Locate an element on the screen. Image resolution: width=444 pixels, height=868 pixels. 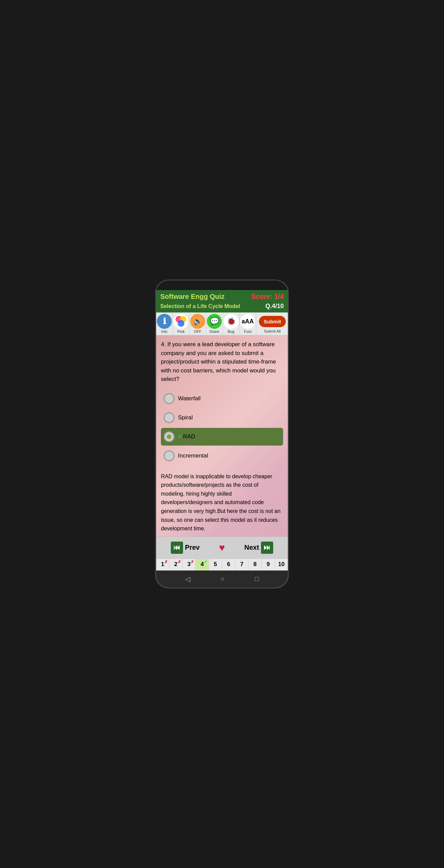
grid-item-9: 9 is located at coordinates (268, 565).